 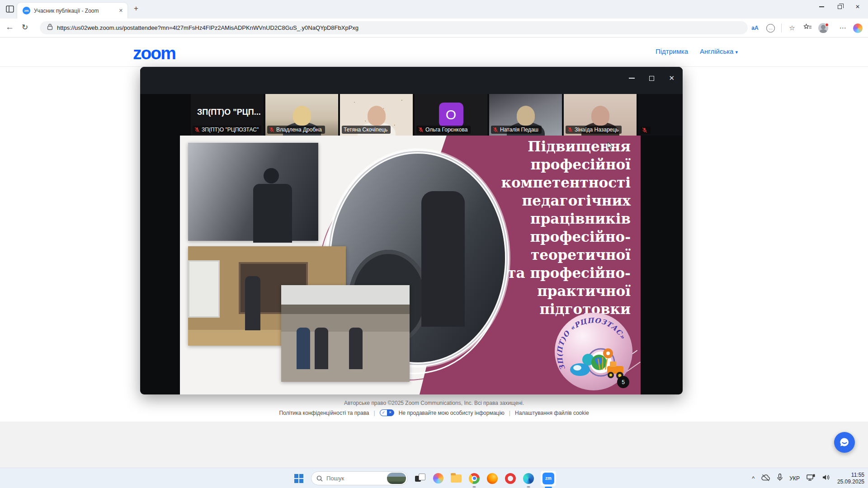 What do you see at coordinates (299, 479) in the screenshot?
I see `start-button` at bounding box center [299, 479].